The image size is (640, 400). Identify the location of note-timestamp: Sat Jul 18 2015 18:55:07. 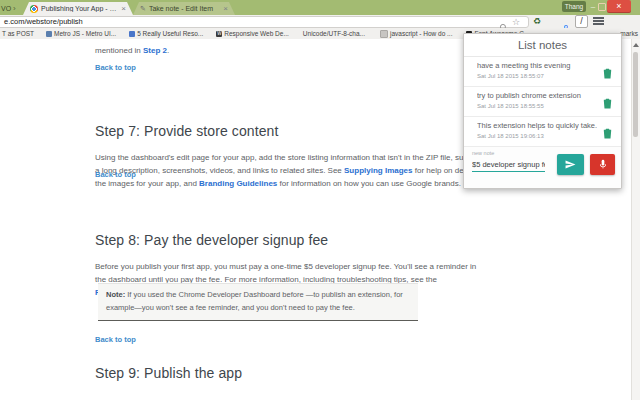
(537, 76).